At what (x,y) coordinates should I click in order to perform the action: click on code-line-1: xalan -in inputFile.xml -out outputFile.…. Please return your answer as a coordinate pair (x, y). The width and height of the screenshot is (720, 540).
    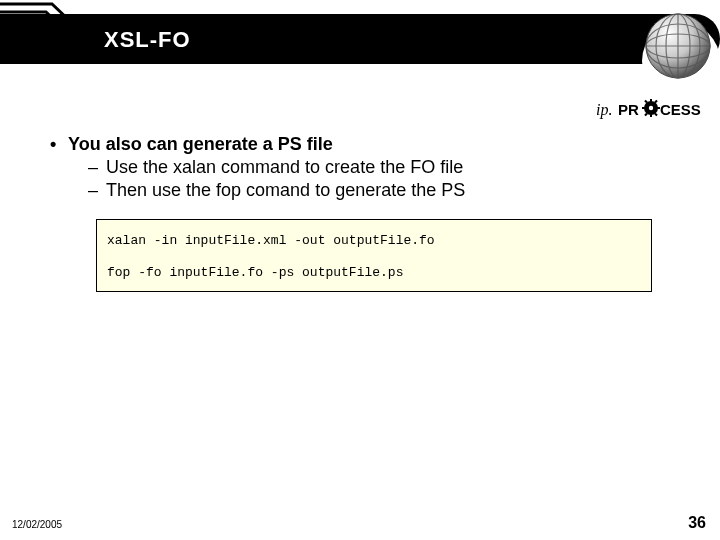
    Looking at the image, I should click on (271, 240).